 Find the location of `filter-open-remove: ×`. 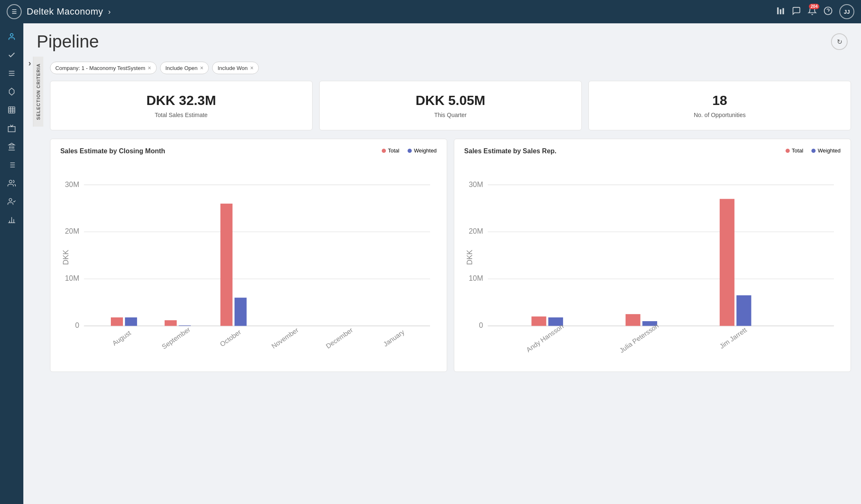

filter-open-remove: × is located at coordinates (202, 68).